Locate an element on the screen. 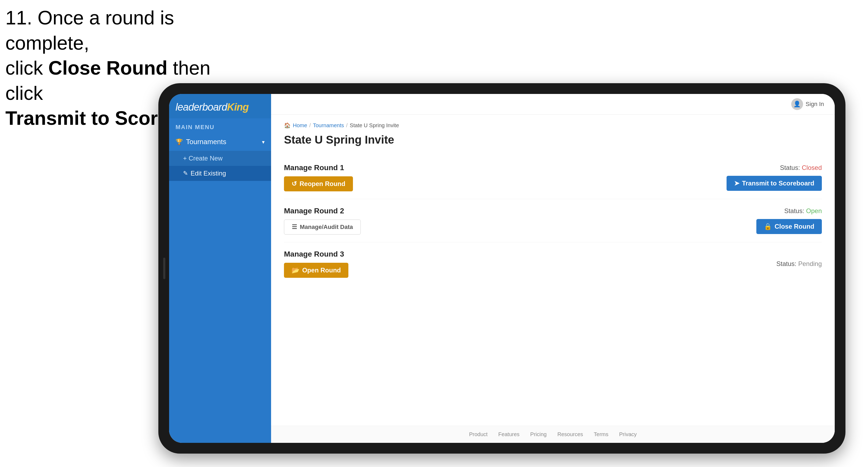 The image size is (868, 467). instruction-line1: 11. Once a round is complete, is located at coordinates (126, 30).